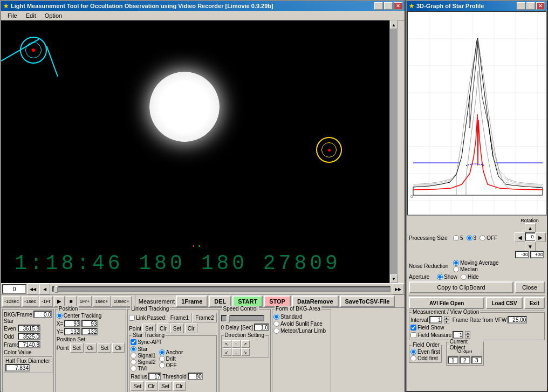 This screenshot has width=548, height=392. Describe the element at coordinates (162, 353) in the screenshot. I see `anchor-radio` at that location.